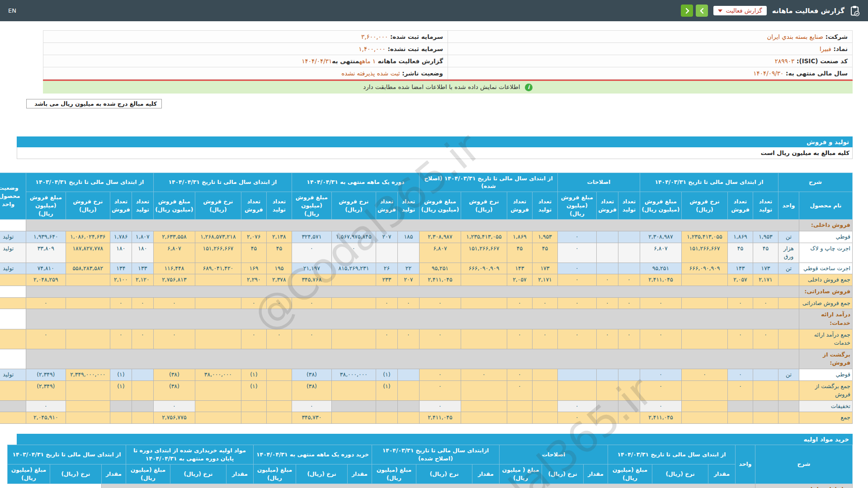  What do you see at coordinates (254, 268) in the screenshot?
I see `cell: ۱۶۹` at bounding box center [254, 268].